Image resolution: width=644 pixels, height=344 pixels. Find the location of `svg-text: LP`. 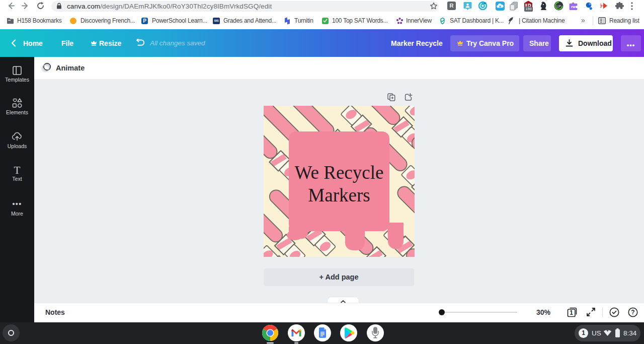

svg-text: LP is located at coordinates (558, 6).